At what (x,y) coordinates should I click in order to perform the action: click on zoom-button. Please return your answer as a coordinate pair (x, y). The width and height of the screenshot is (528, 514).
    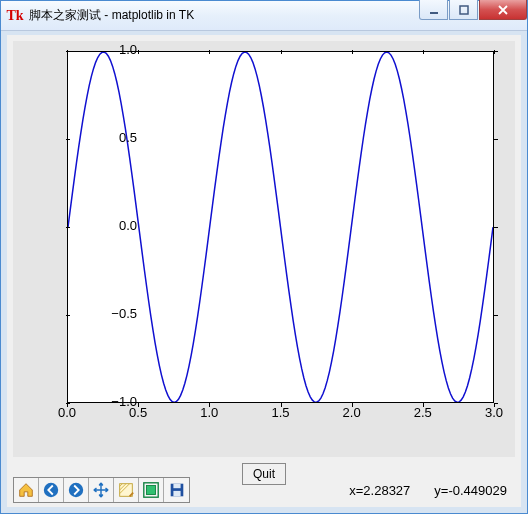
    Looking at the image, I should click on (126, 490).